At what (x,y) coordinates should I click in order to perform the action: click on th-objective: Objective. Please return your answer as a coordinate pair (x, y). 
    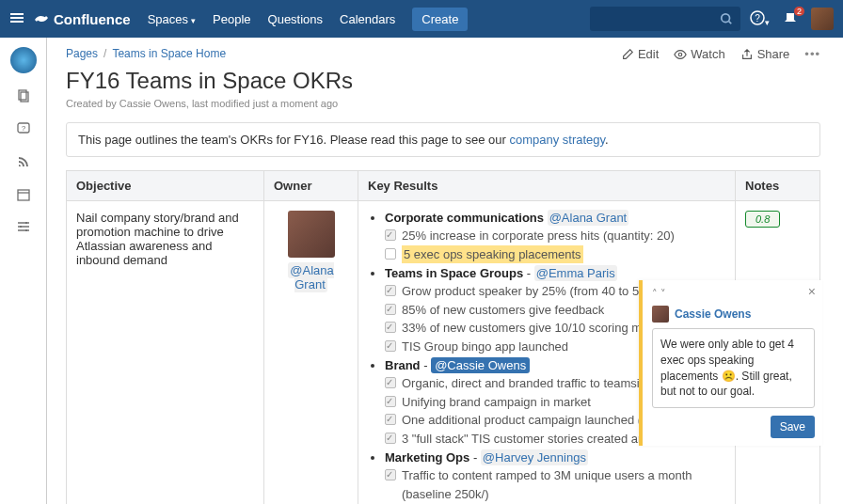
    Looking at the image, I should click on (166, 186).